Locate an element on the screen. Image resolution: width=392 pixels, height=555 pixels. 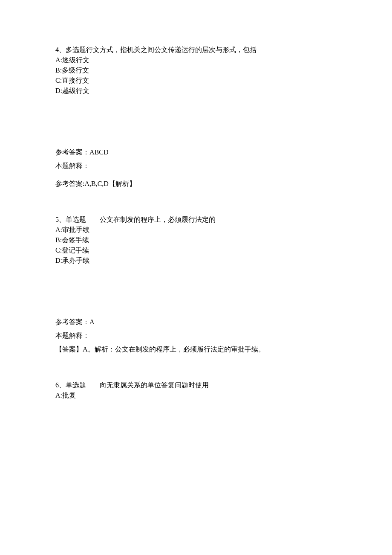
question-6: 6、单选题 向无隶属关系的单位答复问题时使用 A:批复 is located at coordinates (196, 390).